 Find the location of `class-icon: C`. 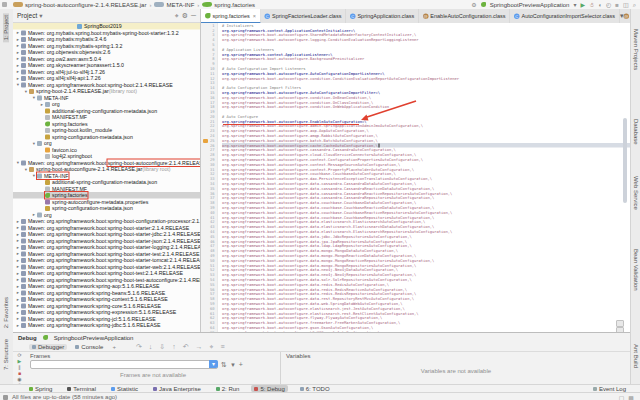

class-icon: C is located at coordinates (268, 16).